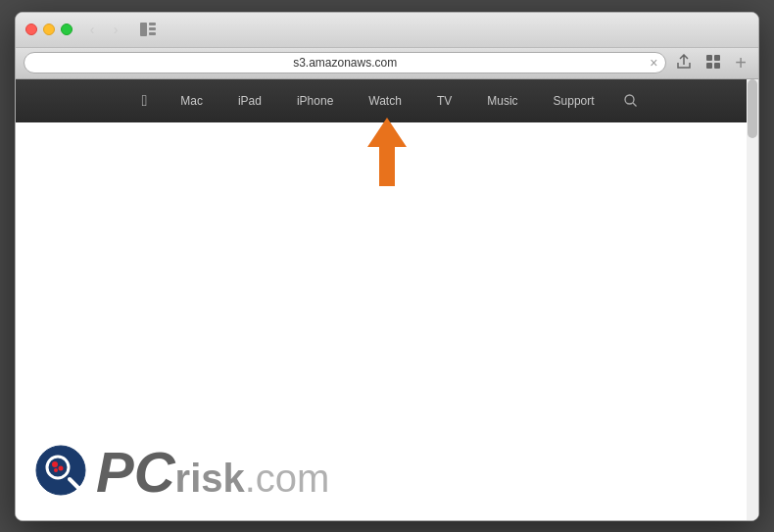 The height and width of the screenshot is (532, 774). I want to click on nav-search-icon, so click(631, 101).